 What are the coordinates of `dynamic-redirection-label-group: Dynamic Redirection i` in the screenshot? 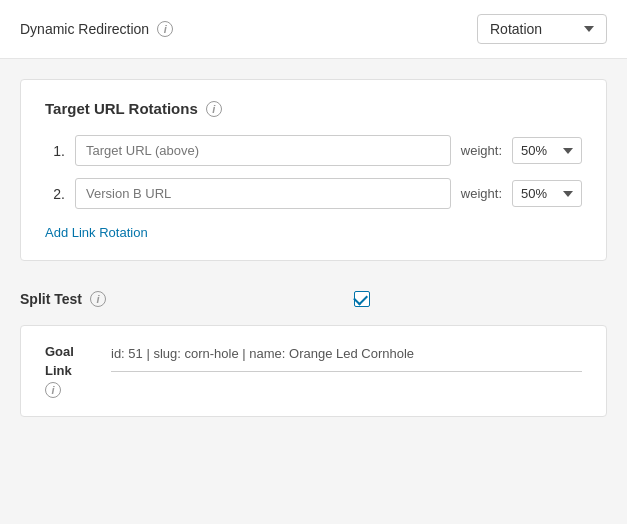 It's located at (96, 29).